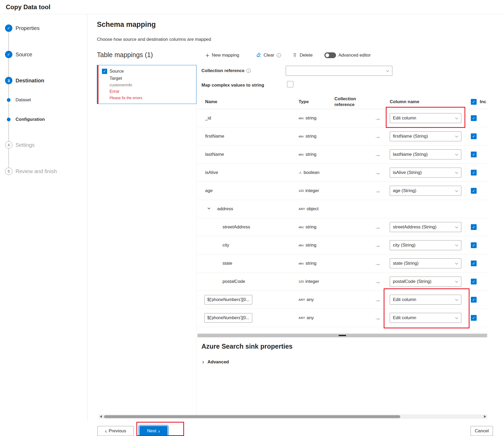  What do you see at coordinates (233, 85) in the screenshot?
I see `map-complex-row: Map complex values to string` at bounding box center [233, 85].